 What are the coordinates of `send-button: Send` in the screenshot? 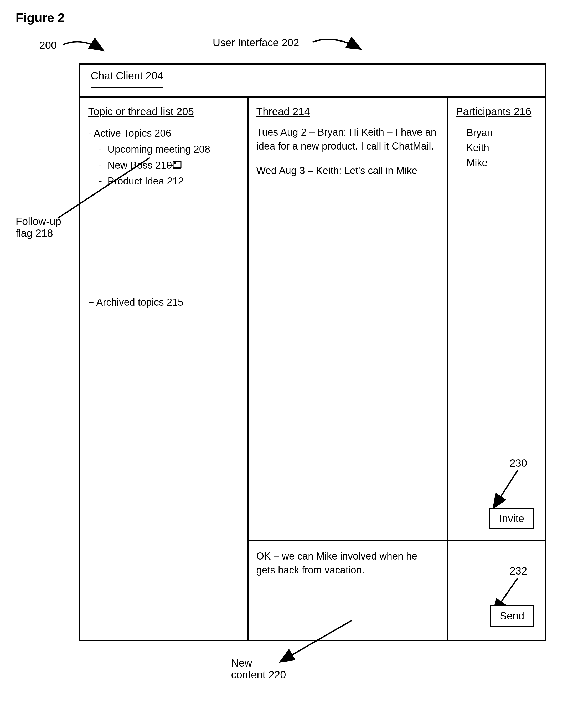 It's located at (512, 616).